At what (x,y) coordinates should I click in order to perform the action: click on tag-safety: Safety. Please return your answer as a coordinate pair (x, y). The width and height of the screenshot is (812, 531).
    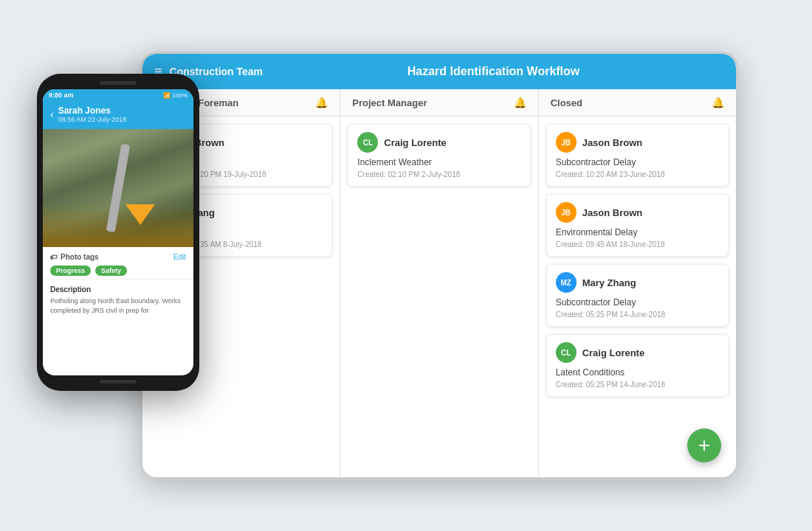
    Looking at the image, I should click on (111, 271).